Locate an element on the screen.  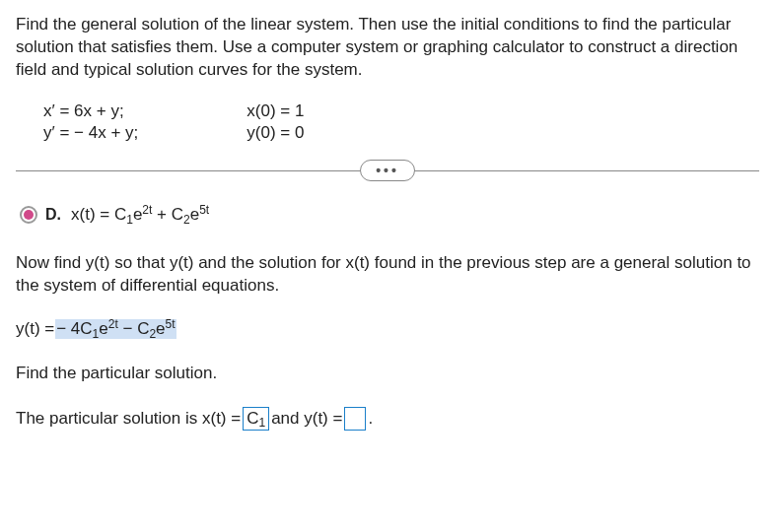
plus: + C is located at coordinates (168, 215).